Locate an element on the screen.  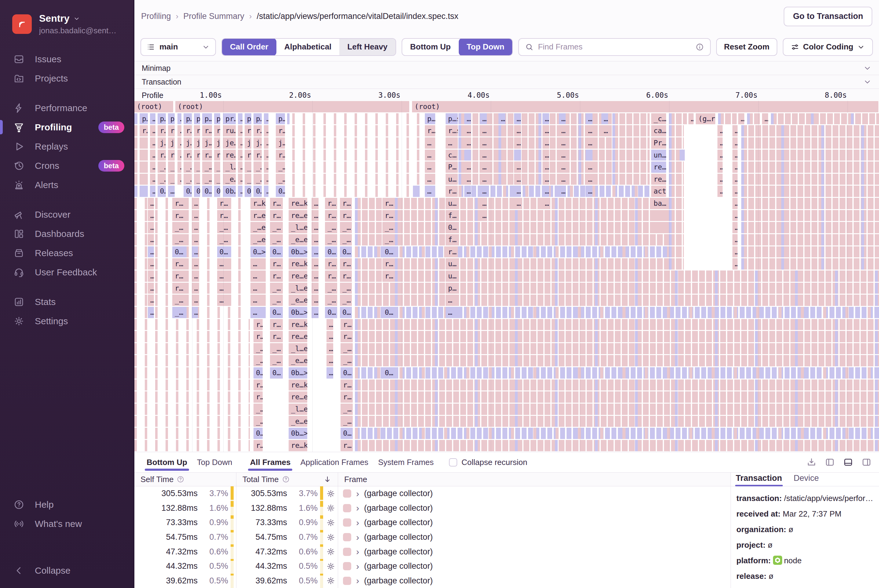
sidebar-item-issues: Issues is located at coordinates (67, 59).